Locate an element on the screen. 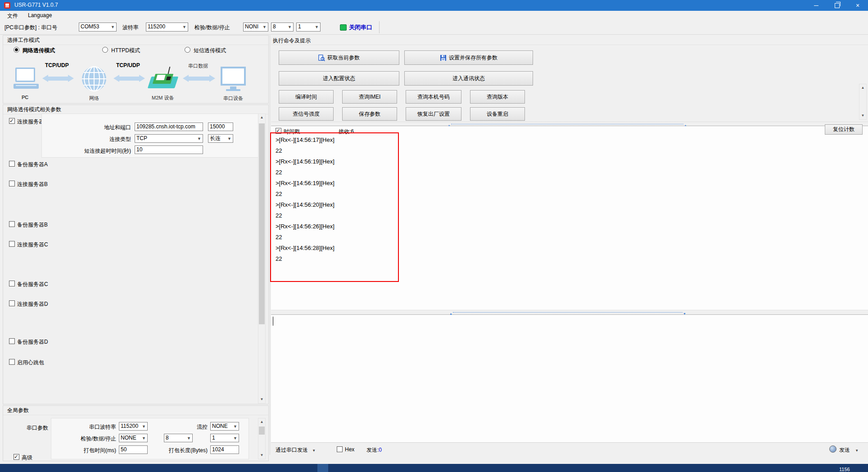 The image size is (868, 472). radio-httpd-mode is located at coordinates (105, 50).